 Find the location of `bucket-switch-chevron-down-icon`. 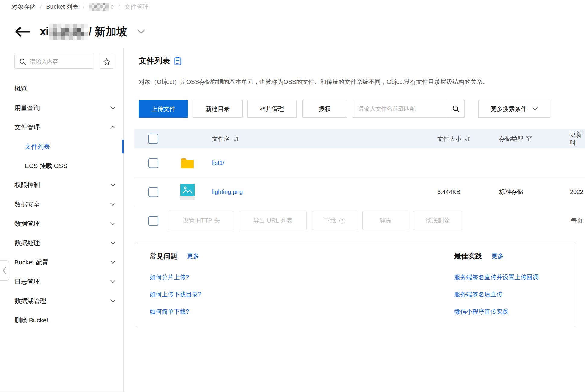

bucket-switch-chevron-down-icon is located at coordinates (141, 32).